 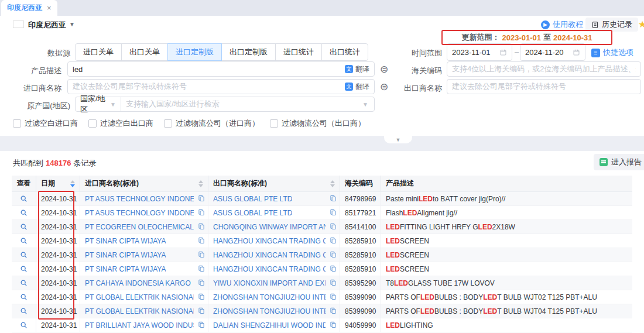 What do you see at coordinates (98, 104) in the screenshot?
I see `origin-select: 国家/地区 ▼` at bounding box center [98, 104].